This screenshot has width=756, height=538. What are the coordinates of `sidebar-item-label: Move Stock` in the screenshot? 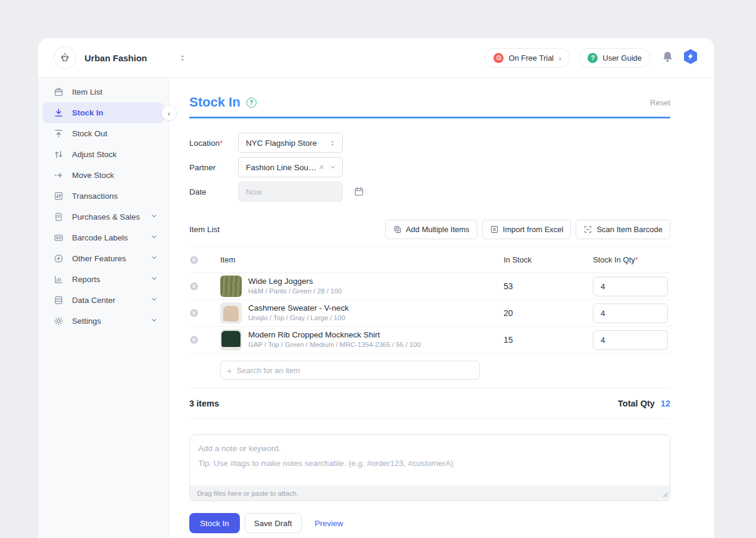 It's located at (93, 175).